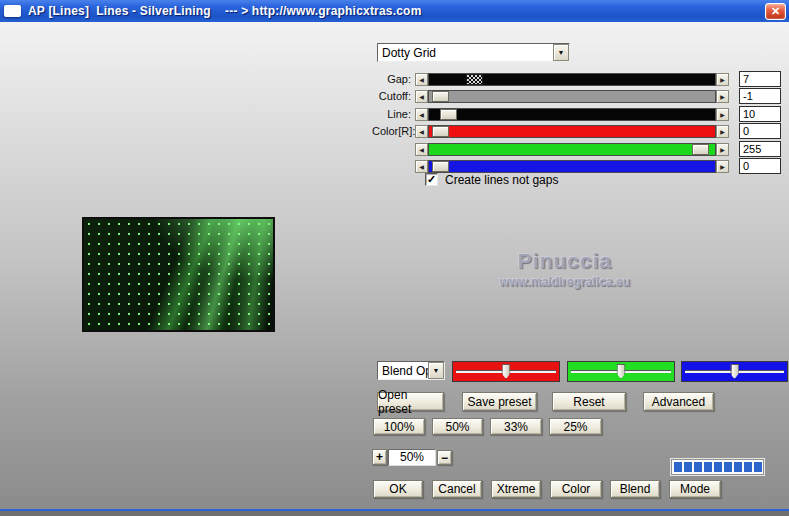  Describe the element at coordinates (506, 372) in the screenshot. I see `red-channel-slider` at that location.